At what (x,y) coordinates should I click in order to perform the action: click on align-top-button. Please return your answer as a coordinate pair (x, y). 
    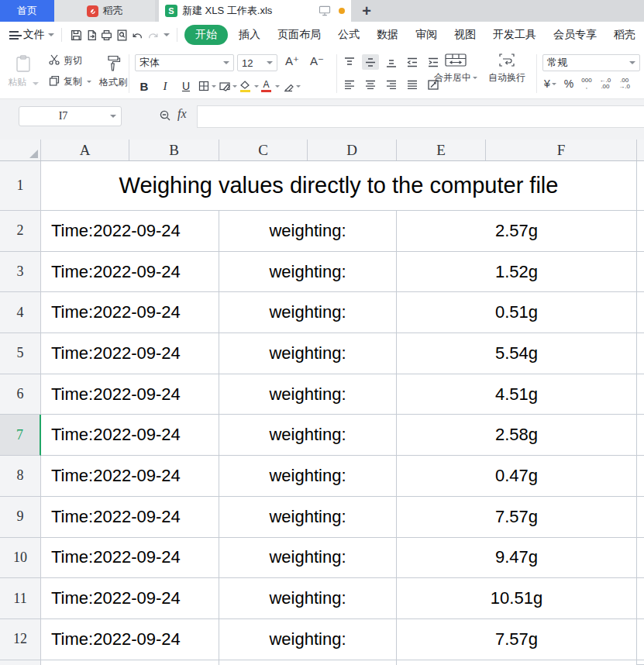
    Looking at the image, I should click on (350, 62).